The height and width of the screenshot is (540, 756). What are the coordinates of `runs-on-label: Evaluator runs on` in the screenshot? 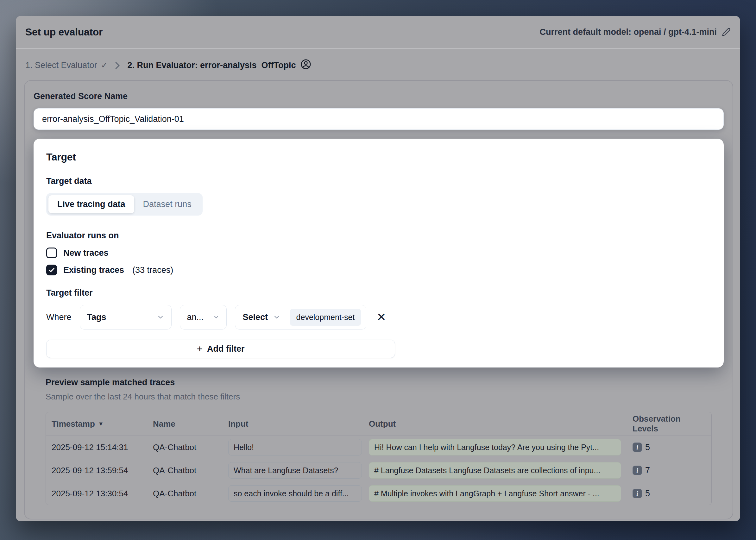 It's located at (378, 235).